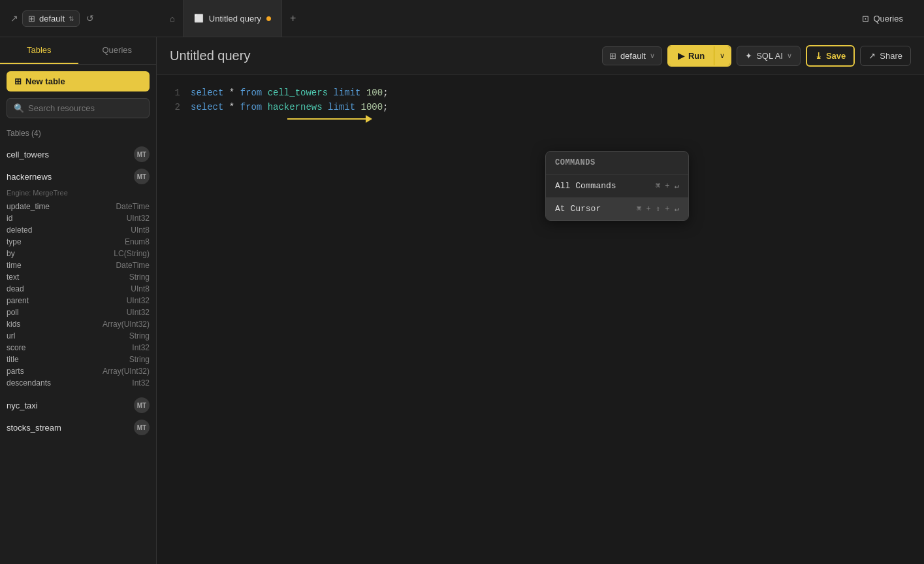  I want to click on field-row: scoreInt32, so click(78, 348).